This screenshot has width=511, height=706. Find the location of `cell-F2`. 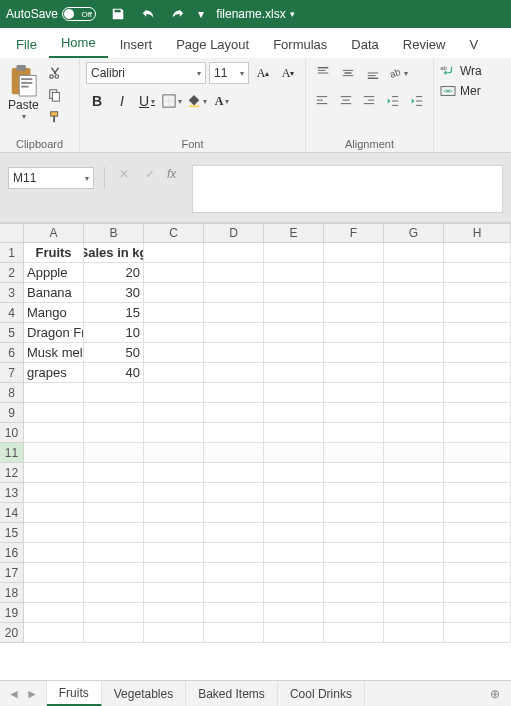

cell-F2 is located at coordinates (354, 273).